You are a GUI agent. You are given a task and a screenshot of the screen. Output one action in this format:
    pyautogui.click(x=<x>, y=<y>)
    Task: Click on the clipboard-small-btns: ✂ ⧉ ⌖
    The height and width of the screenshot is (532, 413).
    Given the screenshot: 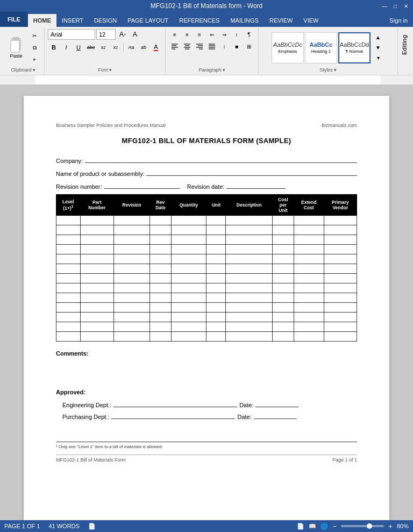 What is the action you would take?
    pyautogui.click(x=34, y=48)
    